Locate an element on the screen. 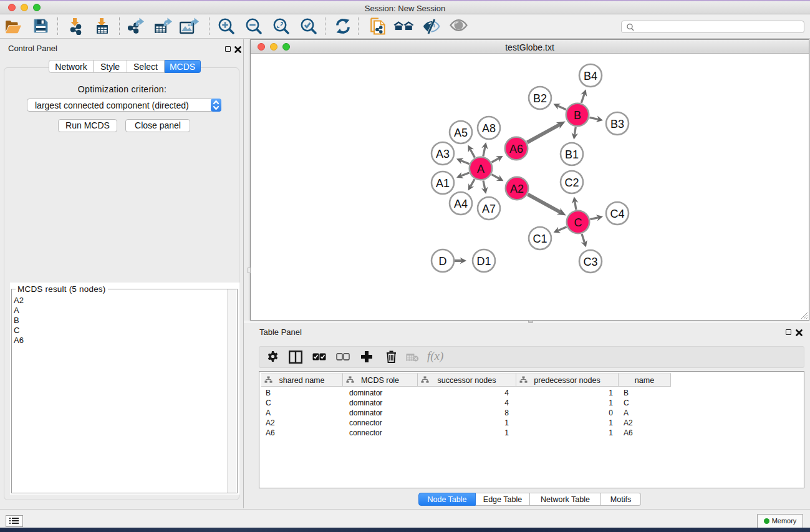  svg-text: B4 is located at coordinates (591, 76).